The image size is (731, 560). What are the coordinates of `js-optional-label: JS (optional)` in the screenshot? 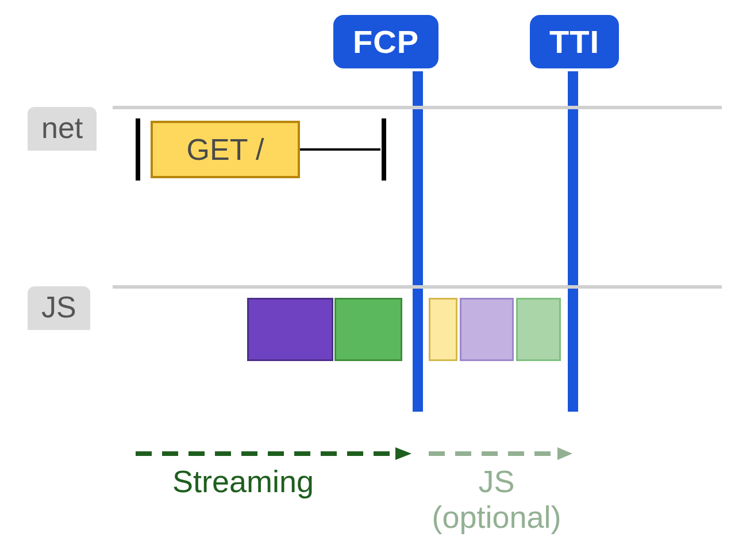 It's located at (497, 499).